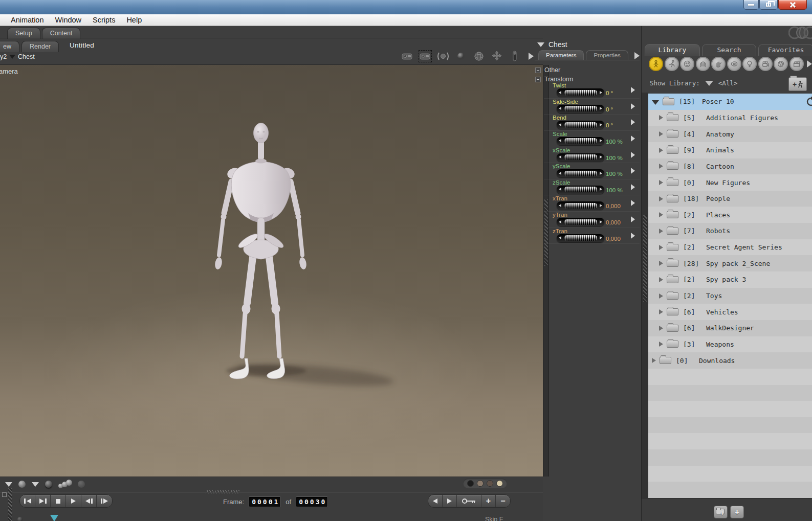 The width and height of the screenshot is (812, 521). What do you see at coordinates (730, 280) in the screenshot?
I see `library-tree-row: [2] Spy pack 3` at bounding box center [730, 280].